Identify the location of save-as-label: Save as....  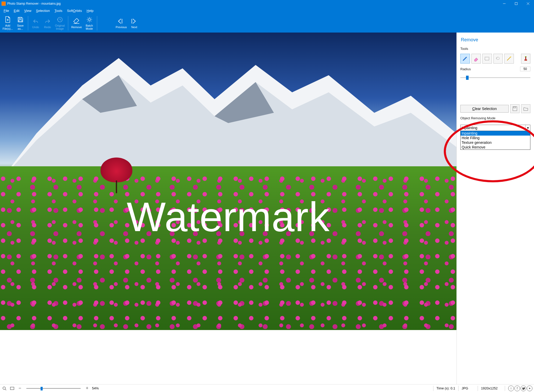
(20, 27).